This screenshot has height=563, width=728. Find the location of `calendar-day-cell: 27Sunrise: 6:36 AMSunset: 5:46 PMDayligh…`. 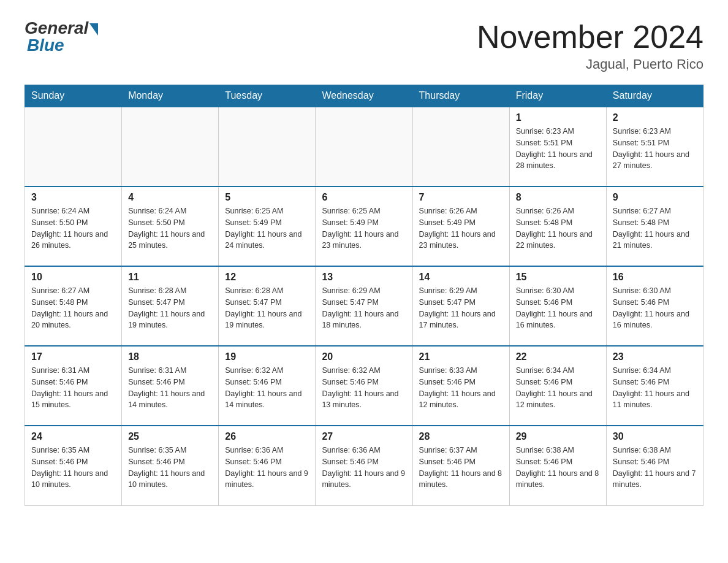

calendar-day-cell: 27Sunrise: 6:36 AMSunset: 5:46 PMDayligh… is located at coordinates (364, 465).